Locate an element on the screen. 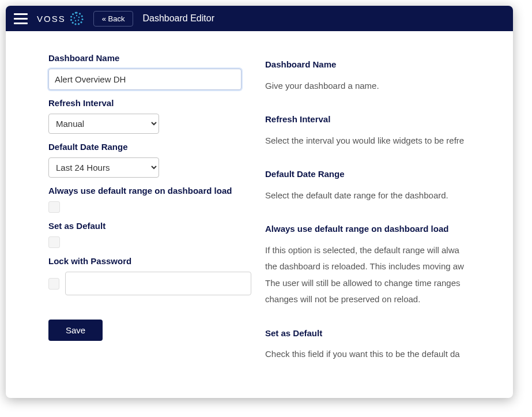 This screenshot has height=417, width=532. help-dashboard-name: Dashboard Name Give your dashboard a nam… is located at coordinates (389, 75).